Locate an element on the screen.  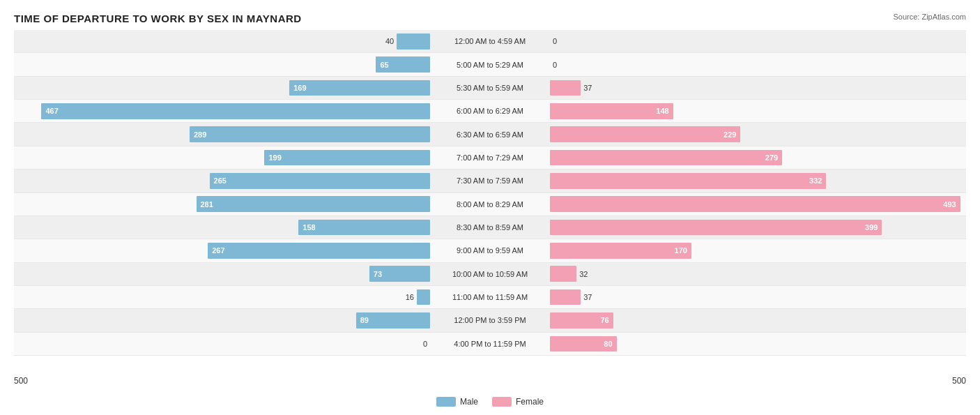
male-bar: 467 is located at coordinates (236, 112).